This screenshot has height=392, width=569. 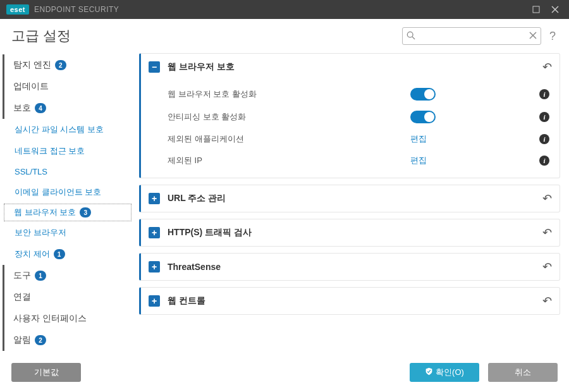 I want to click on sidebar-item-web-browser: 웹 브라우저 보호 3, so click(x=68, y=212).